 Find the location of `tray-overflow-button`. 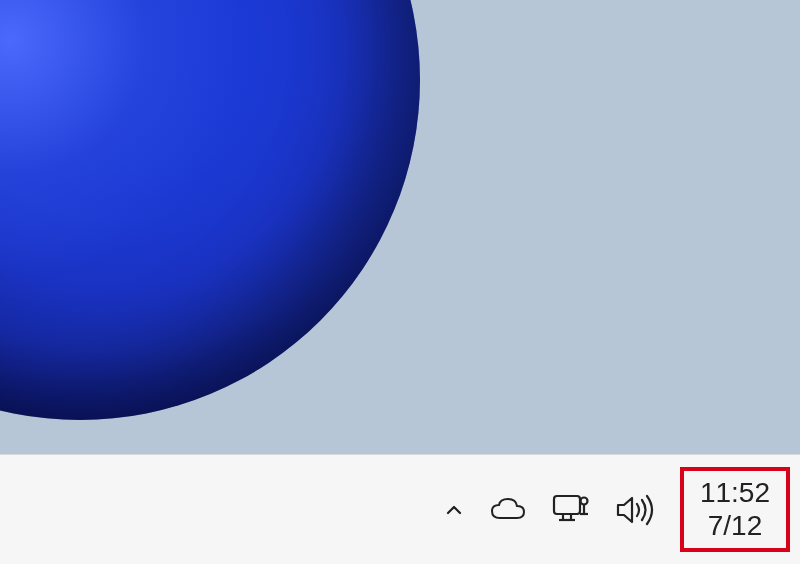

tray-overflow-button is located at coordinates (454, 510).